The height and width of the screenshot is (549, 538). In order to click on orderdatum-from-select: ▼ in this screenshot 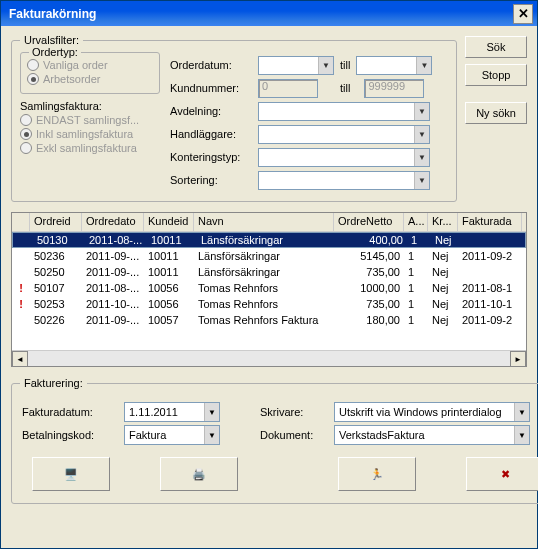, I will do `click(296, 66)`.